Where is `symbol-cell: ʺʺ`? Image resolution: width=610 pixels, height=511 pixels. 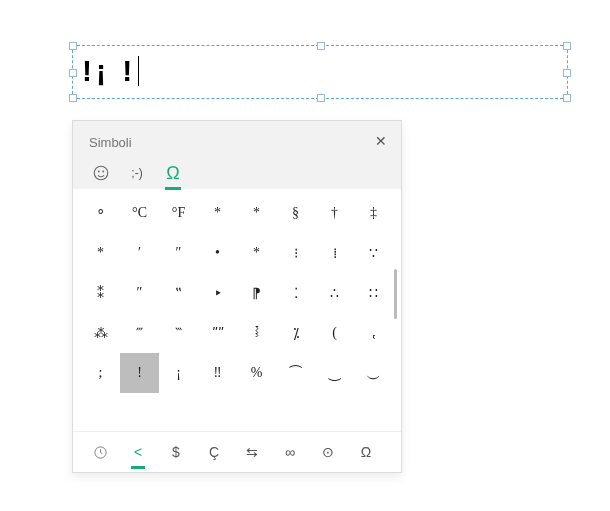 symbol-cell: ʺʺ is located at coordinates (218, 333).